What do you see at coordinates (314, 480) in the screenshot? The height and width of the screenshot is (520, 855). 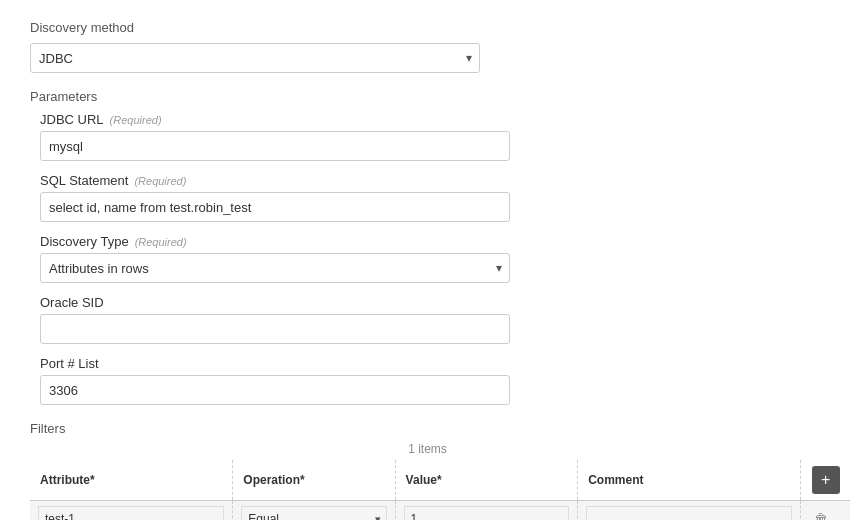 I see `col-header-operation: Operation*` at bounding box center [314, 480].